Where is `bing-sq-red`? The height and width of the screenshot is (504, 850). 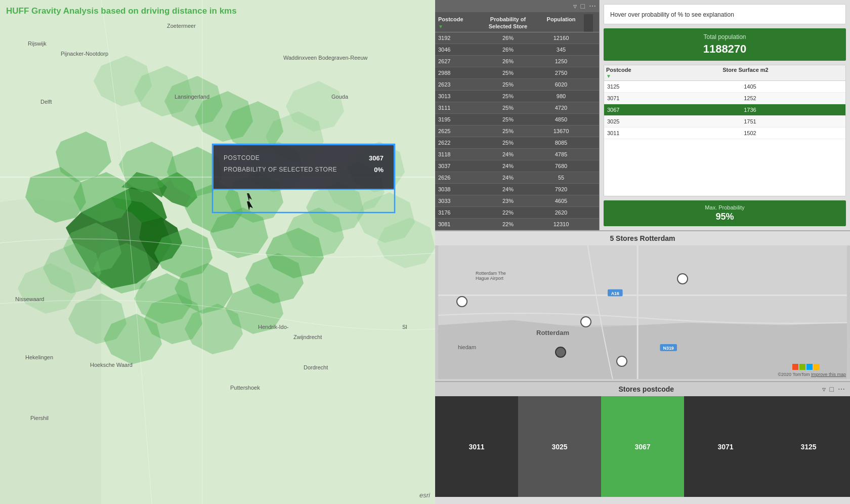 bing-sq-red is located at coordinates (795, 367).